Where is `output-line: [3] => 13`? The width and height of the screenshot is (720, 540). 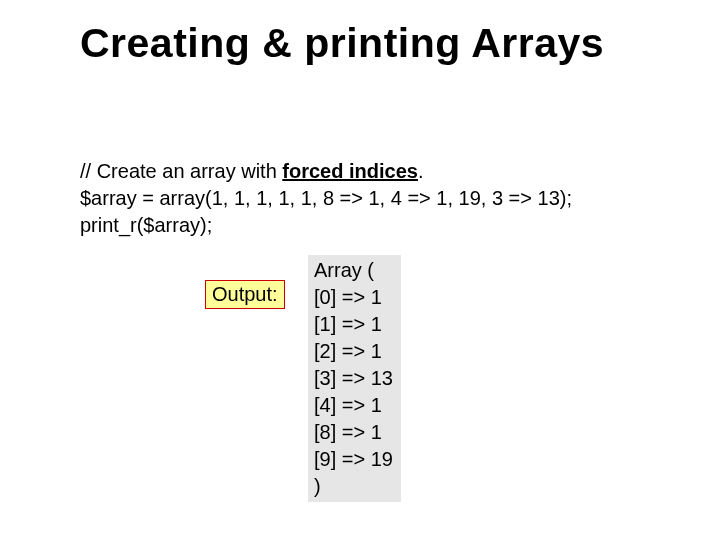 output-line: [3] => 13 is located at coordinates (354, 378).